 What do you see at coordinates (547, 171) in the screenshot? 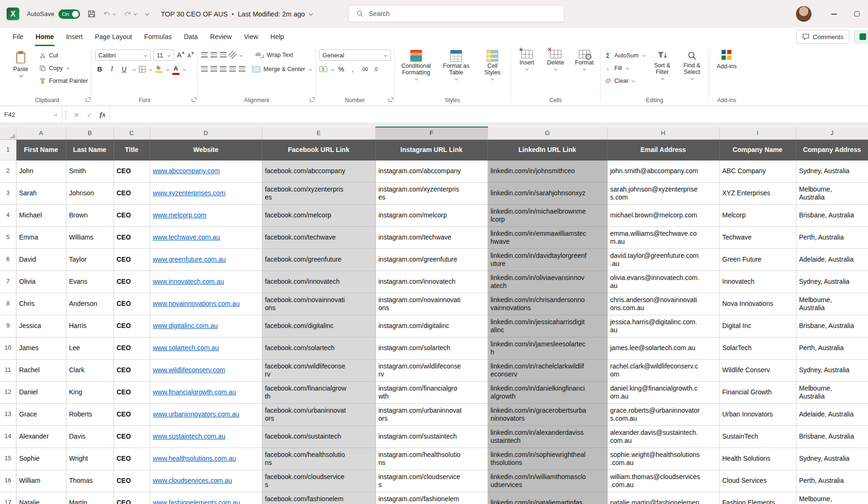
I see `data-cell: linkedin.com/in/johnsmithceo` at bounding box center [547, 171].